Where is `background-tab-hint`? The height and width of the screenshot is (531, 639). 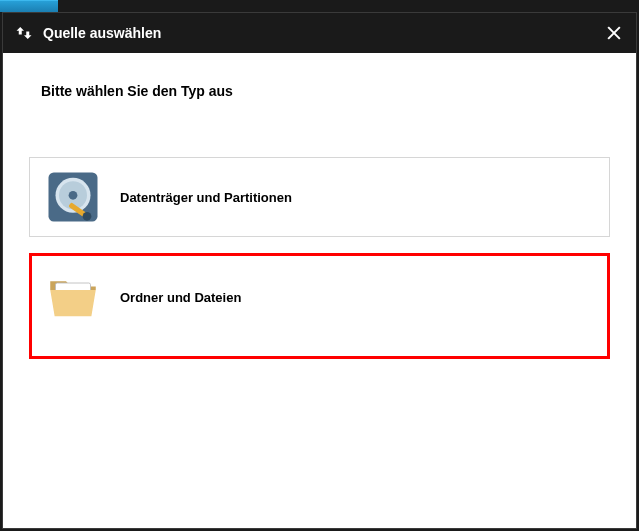 background-tab-hint is located at coordinates (29, 6).